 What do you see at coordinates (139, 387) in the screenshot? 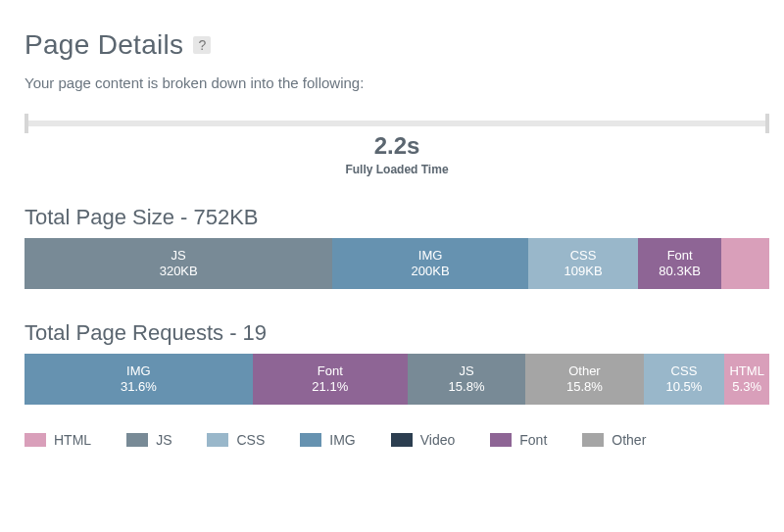
I see `segment-value: 31.6%` at bounding box center [139, 387].